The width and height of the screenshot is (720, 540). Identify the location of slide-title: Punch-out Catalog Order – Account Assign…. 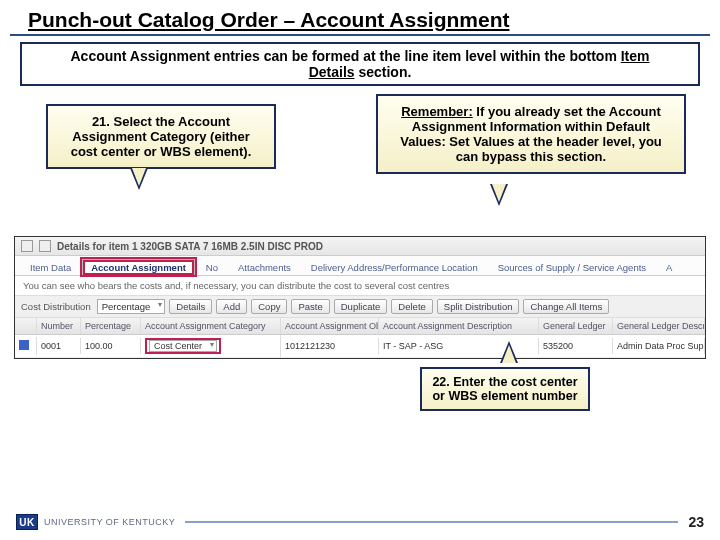
(360, 18).